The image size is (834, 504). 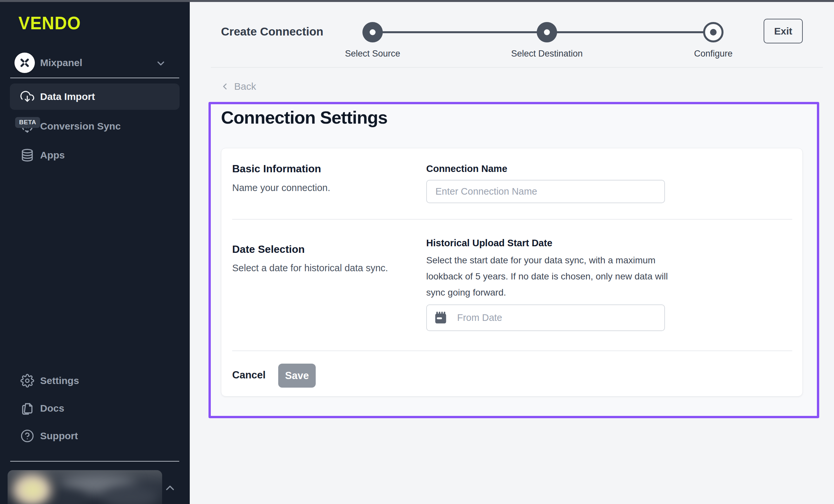 What do you see at coordinates (546, 317) in the screenshot?
I see `from-date-input` at bounding box center [546, 317].